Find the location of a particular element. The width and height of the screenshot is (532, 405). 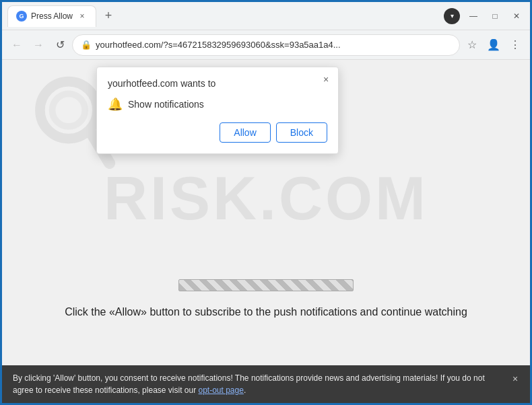

profile-button: 👤 is located at coordinates (494, 45).